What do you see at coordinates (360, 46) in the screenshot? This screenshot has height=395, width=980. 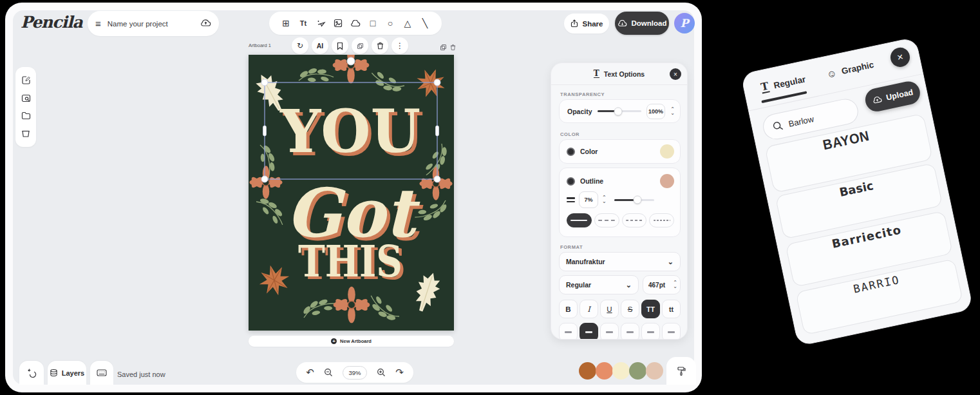 I see `duplicate-button` at bounding box center [360, 46].